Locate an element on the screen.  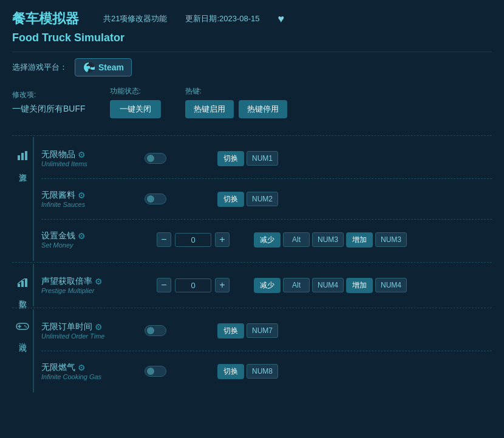
mod-row-unlimited-order-time: 无限订单时间 ⚙ Unlimited Order Time 切换 NUM7 is located at coordinates (267, 331).